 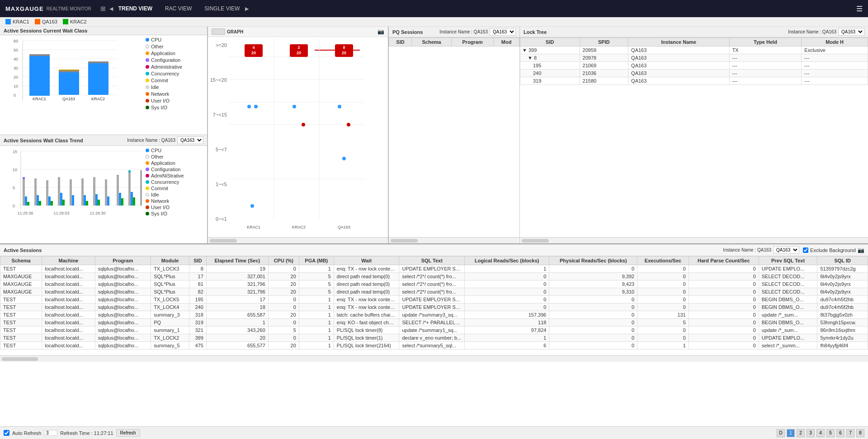 What do you see at coordinates (663, 285) in the screenshot?
I see `as-exec: 0` at bounding box center [663, 285].